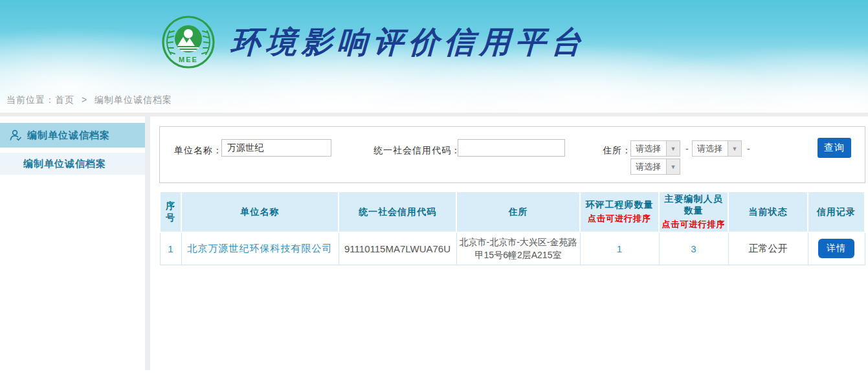 Image resolution: width=868 pixels, height=374 pixels. What do you see at coordinates (694, 212) in the screenshot?
I see `column-header-staff-count-sort: 主要编制人员数量 点击可进行排序` at bounding box center [694, 212].